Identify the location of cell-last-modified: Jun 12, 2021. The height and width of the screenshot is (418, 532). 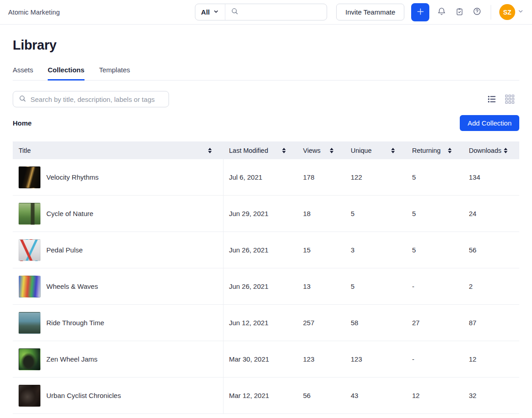
(261, 323).